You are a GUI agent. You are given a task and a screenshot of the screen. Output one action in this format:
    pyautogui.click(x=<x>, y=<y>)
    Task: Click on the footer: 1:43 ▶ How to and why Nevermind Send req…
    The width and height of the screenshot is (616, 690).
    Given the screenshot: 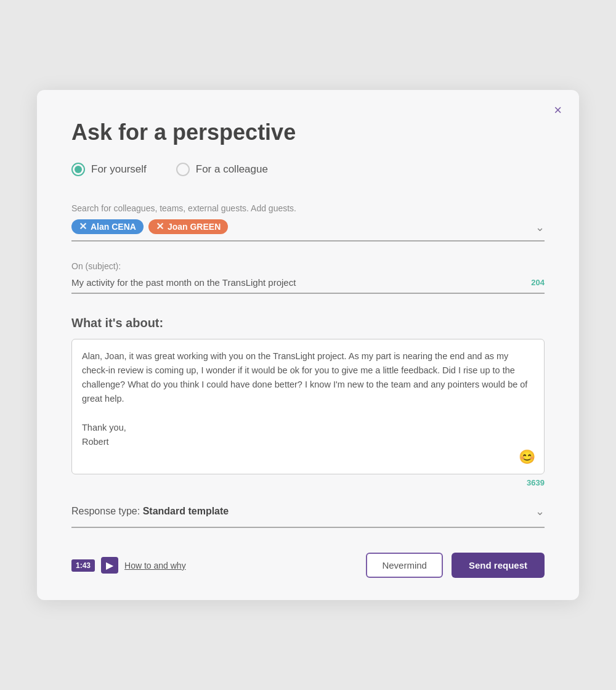 What is the action you would take?
    pyautogui.click(x=308, y=566)
    